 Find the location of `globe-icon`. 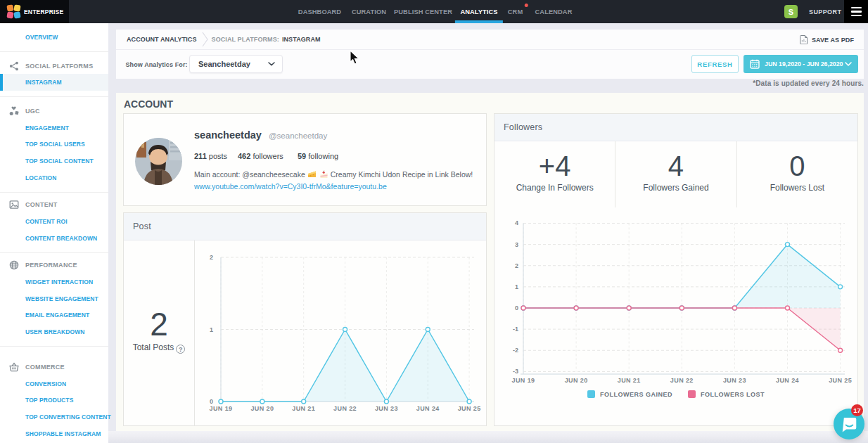

globe-icon is located at coordinates (14, 265).